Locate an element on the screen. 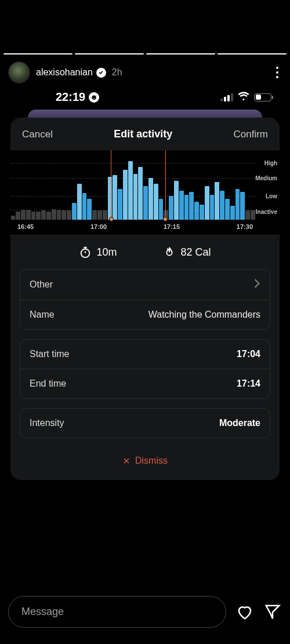 The image size is (290, 644). category-name-group: Other Name Watching the Commanders is located at coordinates (145, 299).